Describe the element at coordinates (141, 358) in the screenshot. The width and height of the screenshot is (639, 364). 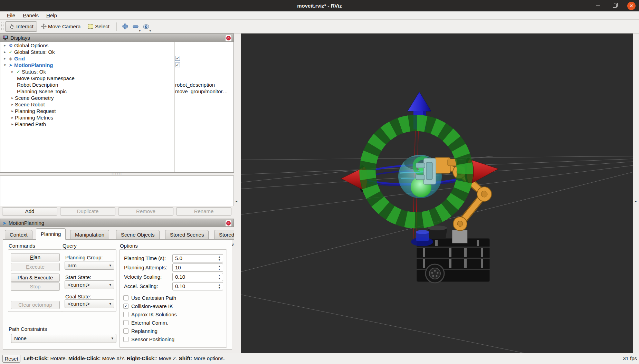
I see `help-segment: Right-Click:` at that location.